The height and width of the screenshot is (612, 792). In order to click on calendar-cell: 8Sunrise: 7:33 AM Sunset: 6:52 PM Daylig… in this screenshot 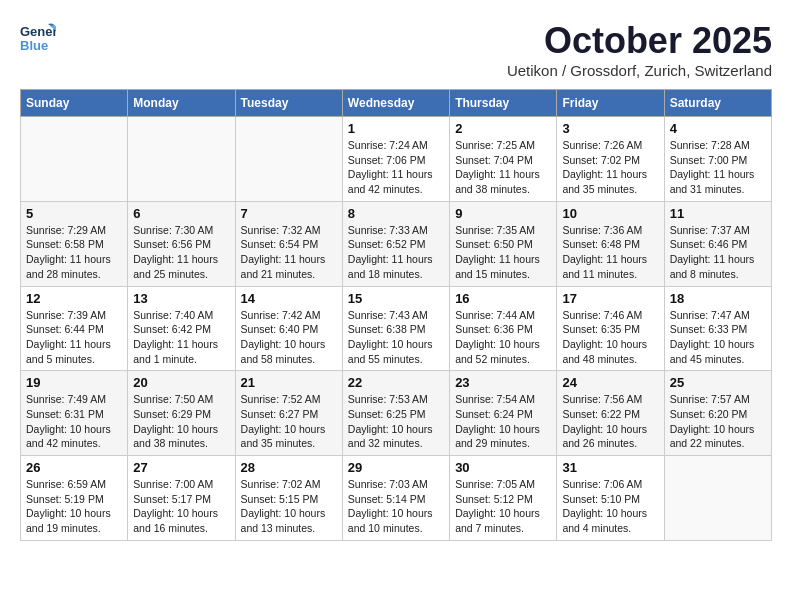, I will do `click(396, 244)`.